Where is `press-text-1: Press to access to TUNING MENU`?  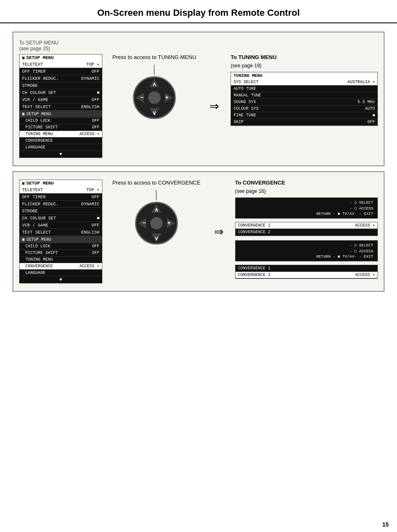
press-text-1: Press to access to TUNING MENU is located at coordinates (154, 57).